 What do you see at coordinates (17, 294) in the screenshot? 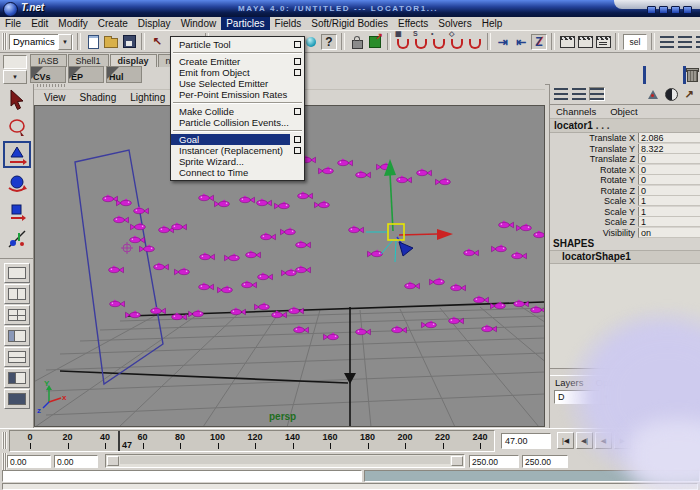
I see `layout-two-side-button` at bounding box center [17, 294].